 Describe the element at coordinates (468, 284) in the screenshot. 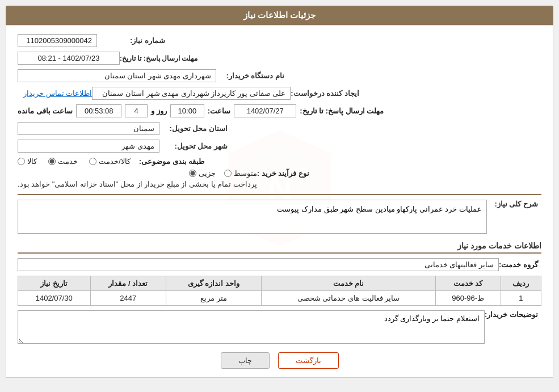

I see `col-code: کد خدمت` at that location.